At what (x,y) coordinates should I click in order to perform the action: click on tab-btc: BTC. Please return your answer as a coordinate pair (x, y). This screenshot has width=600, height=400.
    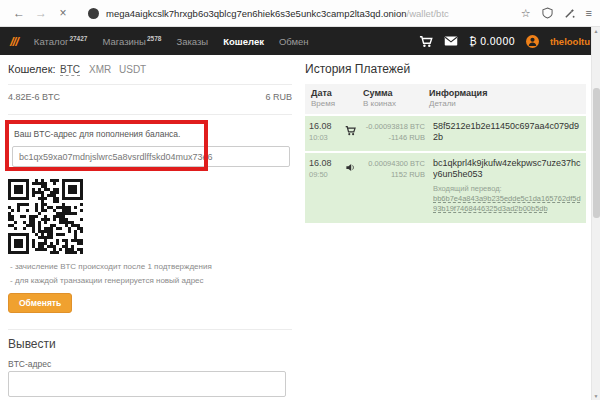
    Looking at the image, I should click on (70, 70).